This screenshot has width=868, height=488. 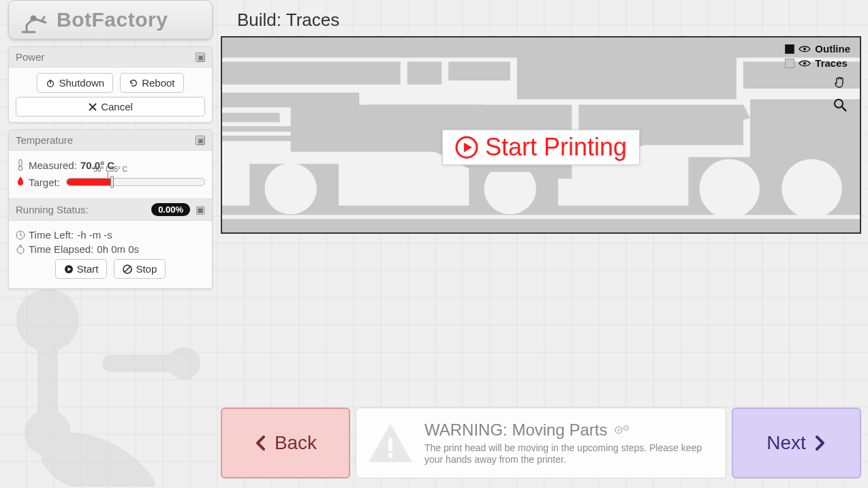 What do you see at coordinates (158, 83) in the screenshot?
I see `reboot-label: Reboot` at bounding box center [158, 83].